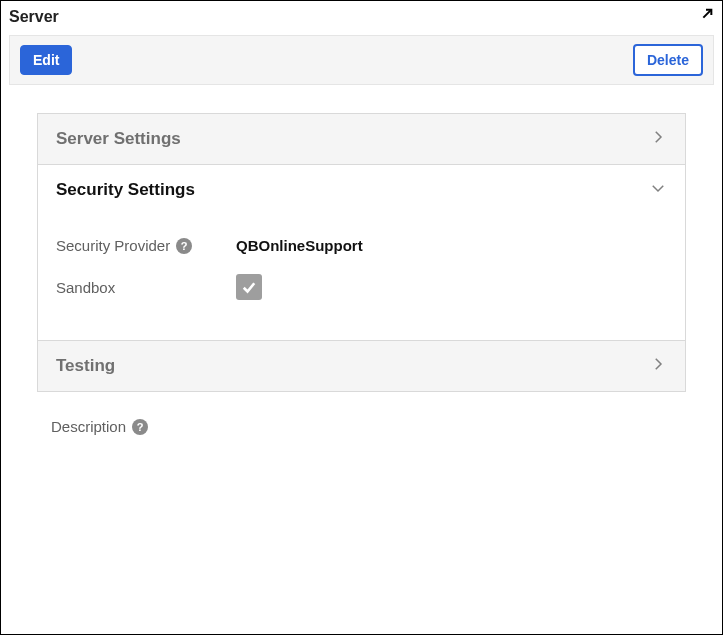 The width and height of the screenshot is (723, 635). I want to click on checkbox-checked-icon, so click(249, 287).